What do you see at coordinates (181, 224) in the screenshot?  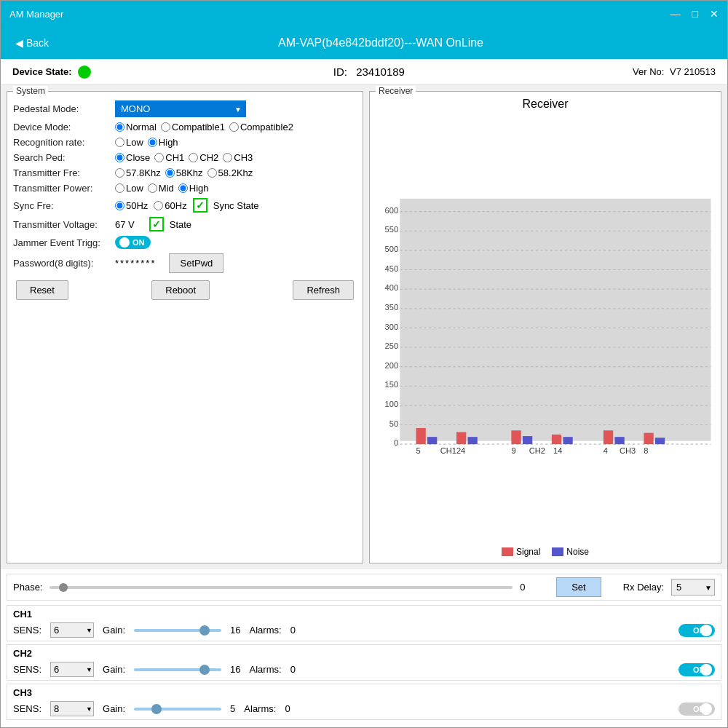 I see `voltage-state-label: State` at bounding box center [181, 224].